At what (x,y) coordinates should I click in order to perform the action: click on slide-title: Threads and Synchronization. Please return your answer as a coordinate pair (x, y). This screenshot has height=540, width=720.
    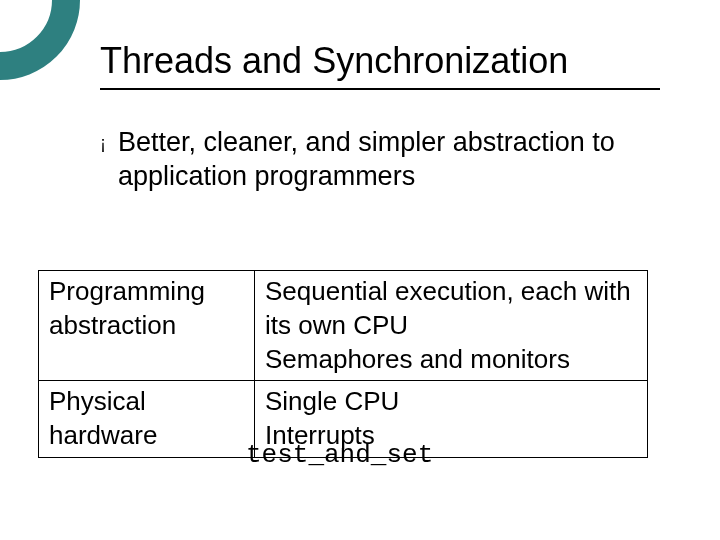
    Looking at the image, I should click on (380, 61).